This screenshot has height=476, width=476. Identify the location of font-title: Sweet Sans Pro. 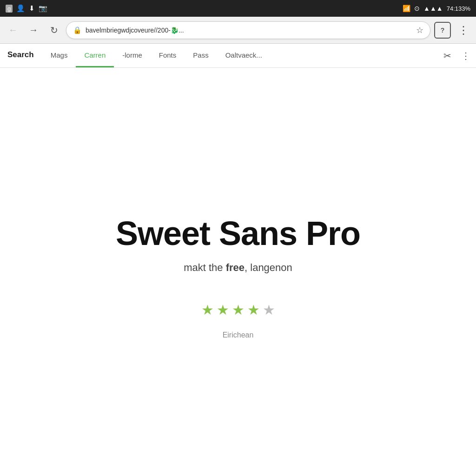
(238, 233).